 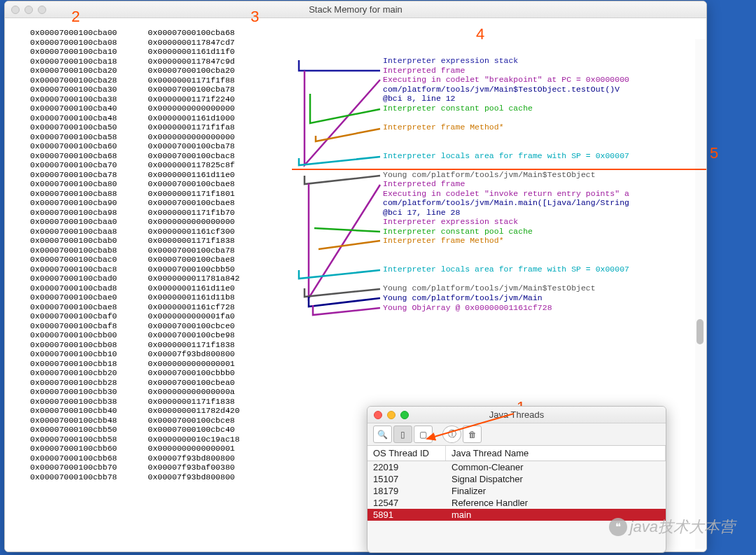 I want to click on cell-thread-id: 22019, so click(x=407, y=468).